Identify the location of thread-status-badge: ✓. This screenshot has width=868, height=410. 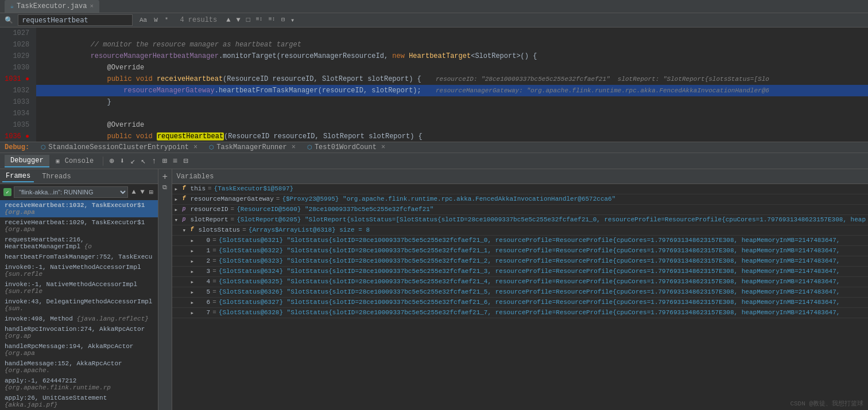
(7, 192).